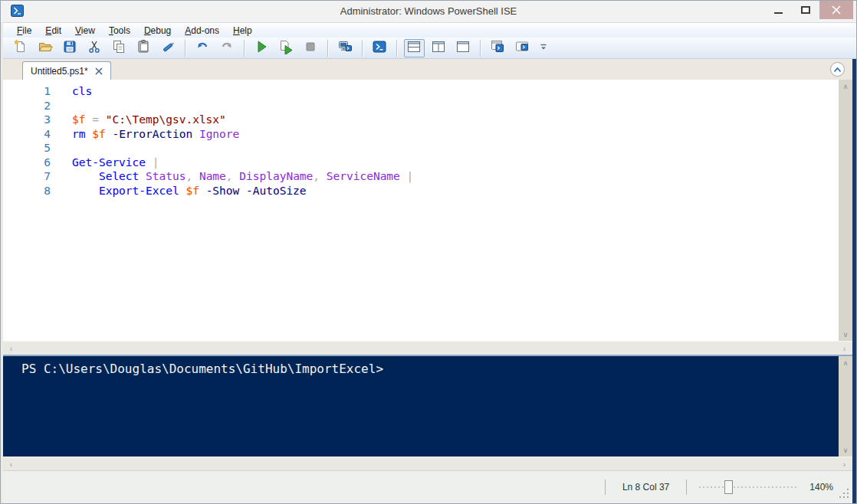  Describe the element at coordinates (21, 48) in the screenshot. I see `new-script-button` at that location.